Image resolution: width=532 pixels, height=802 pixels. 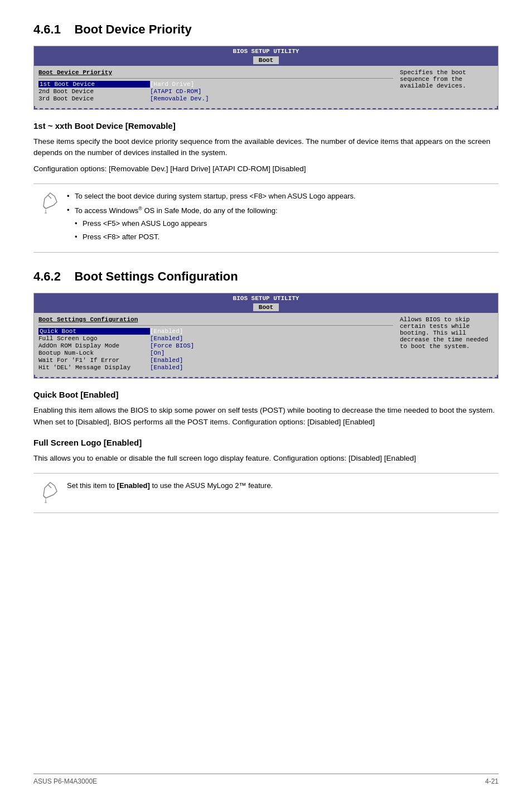 I want to click on note-box-1: To select the boot device during system …, so click(x=266, y=219).